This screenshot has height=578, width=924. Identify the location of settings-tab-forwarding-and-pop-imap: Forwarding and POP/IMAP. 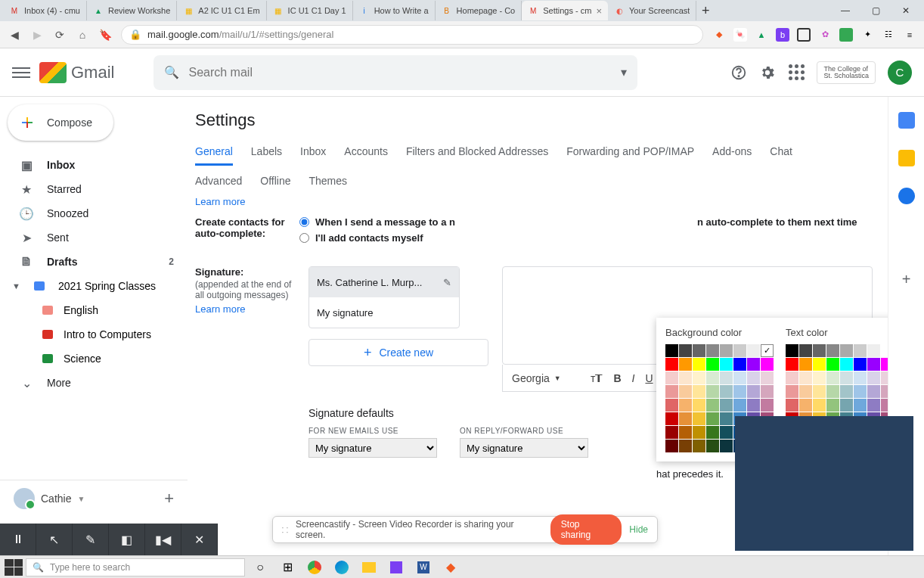
(631, 153).